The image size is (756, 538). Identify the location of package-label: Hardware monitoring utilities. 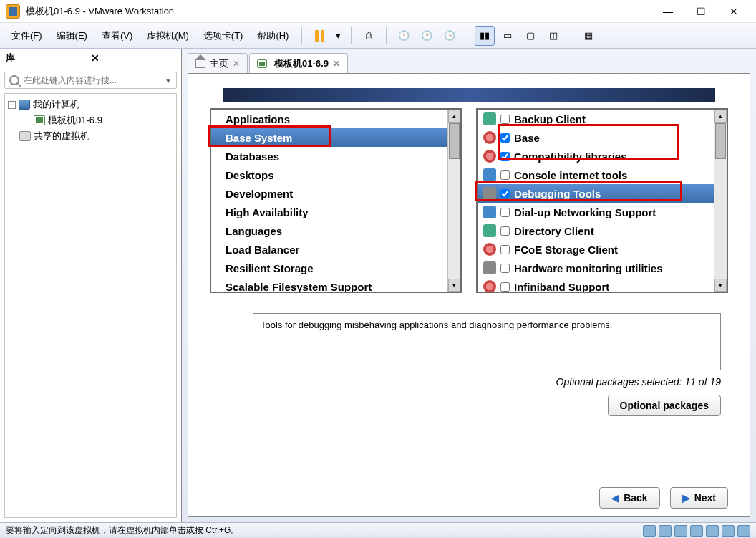
(588, 268).